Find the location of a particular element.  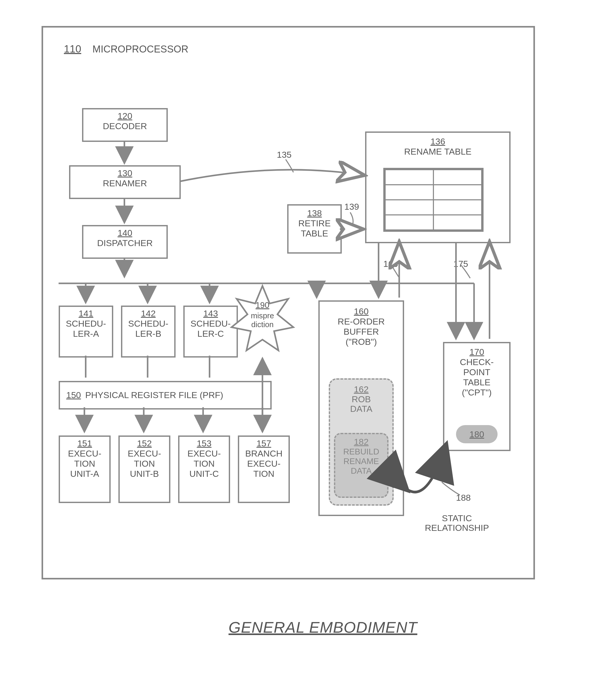

scheduler-a-ref: 141 is located at coordinates (86, 313).